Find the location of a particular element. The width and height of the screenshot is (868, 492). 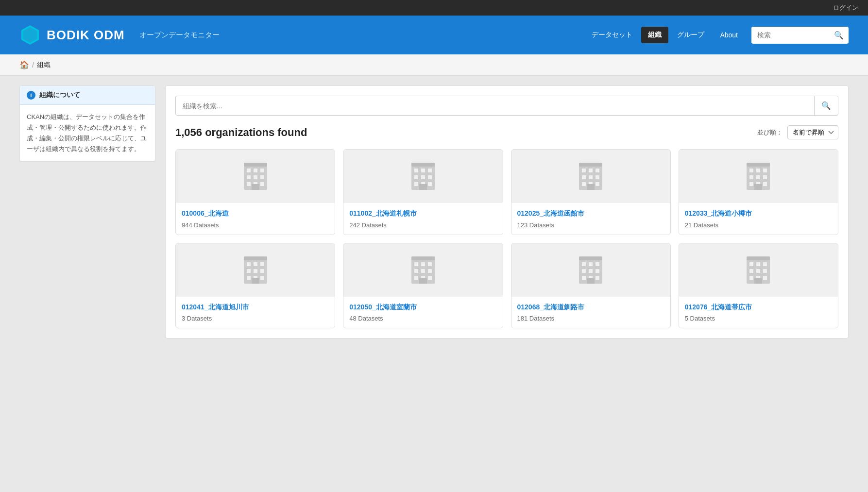

org-card-2: 012025_北海道函館市 123 Datasets is located at coordinates (591, 192).